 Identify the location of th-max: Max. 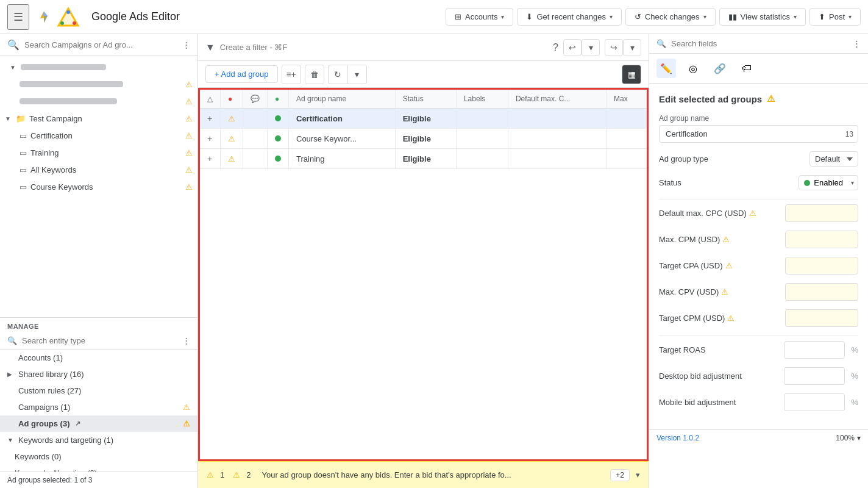
(627, 99).